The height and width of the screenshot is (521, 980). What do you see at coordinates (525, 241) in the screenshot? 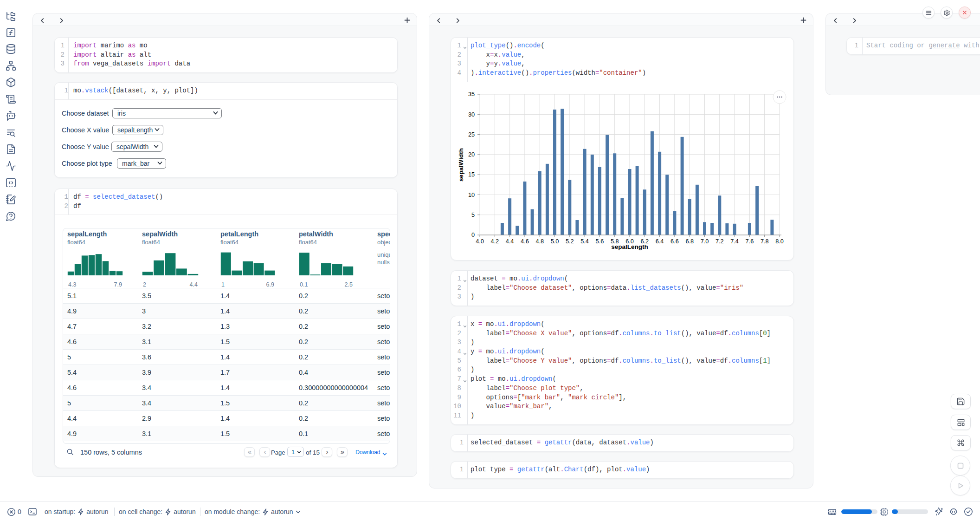
I see `svg-text: 4.6` at bounding box center [525, 241].